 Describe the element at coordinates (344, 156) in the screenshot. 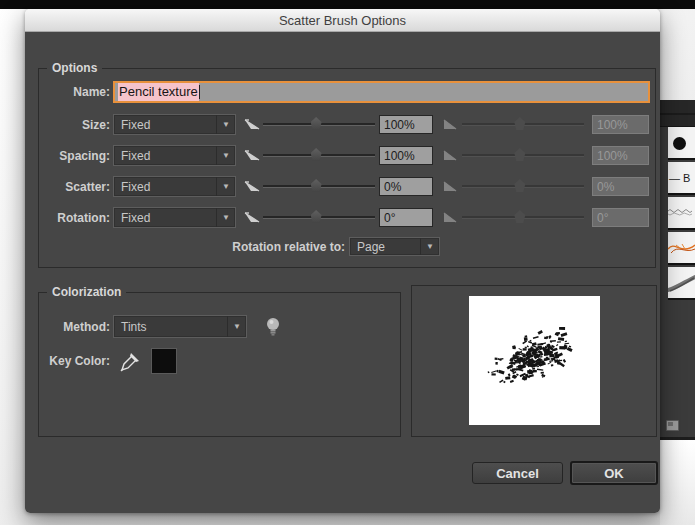

I see `spacing-row: Spacing: Fixed ▼` at that location.